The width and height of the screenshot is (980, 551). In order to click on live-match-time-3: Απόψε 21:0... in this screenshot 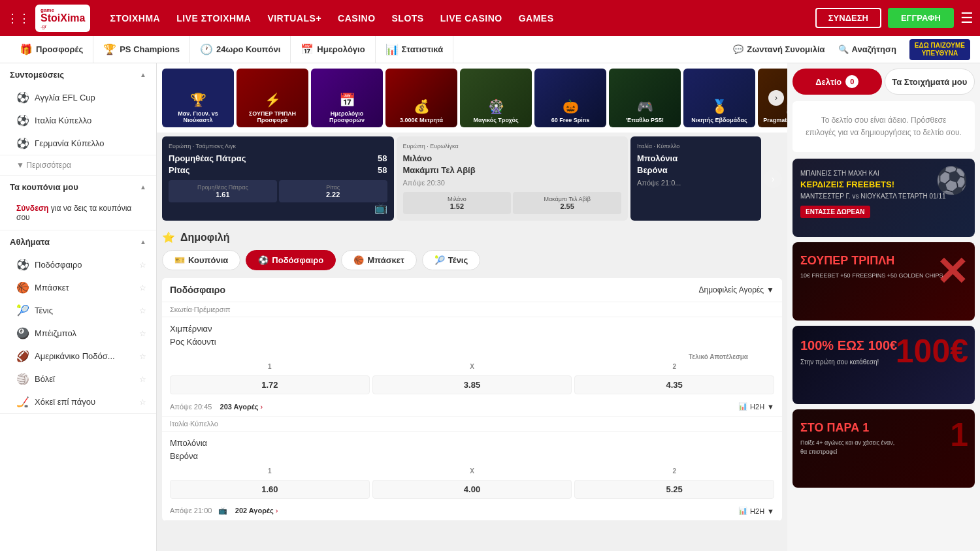, I will do `click(696, 183)`.